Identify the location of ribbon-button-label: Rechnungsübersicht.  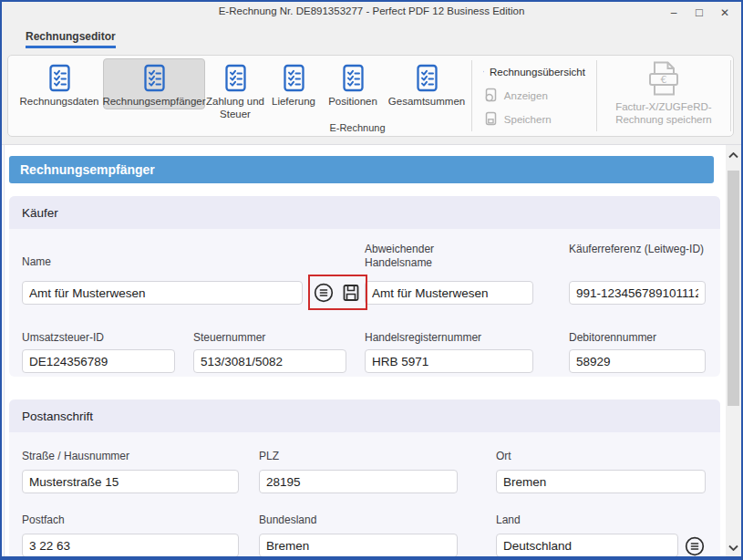
(538, 72).